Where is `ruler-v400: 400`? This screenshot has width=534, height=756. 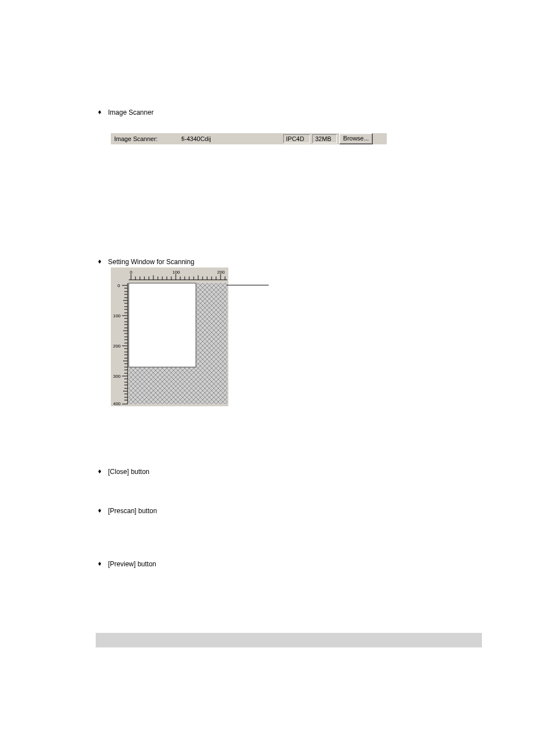
ruler-v400: 400 is located at coordinates (117, 404).